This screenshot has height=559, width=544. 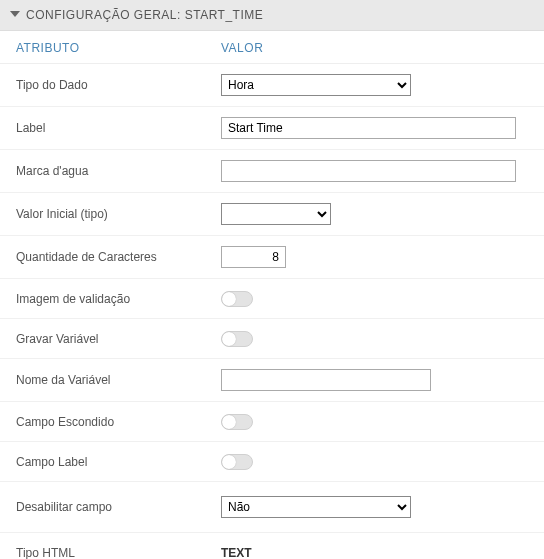 What do you see at coordinates (118, 299) in the screenshot?
I see `label-imagem-validacao: Imagem de validação` at bounding box center [118, 299].